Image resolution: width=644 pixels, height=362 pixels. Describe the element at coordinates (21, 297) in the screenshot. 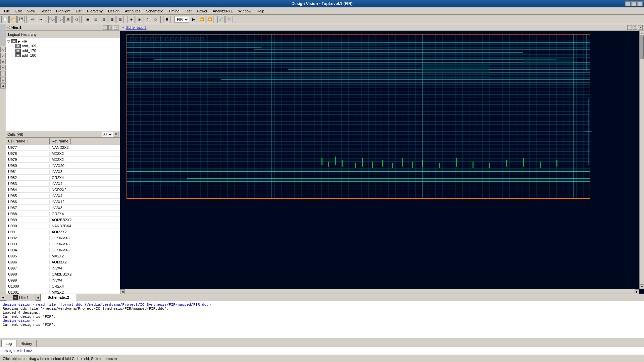

I see `tab-hier1: H Hier.1` at that location.